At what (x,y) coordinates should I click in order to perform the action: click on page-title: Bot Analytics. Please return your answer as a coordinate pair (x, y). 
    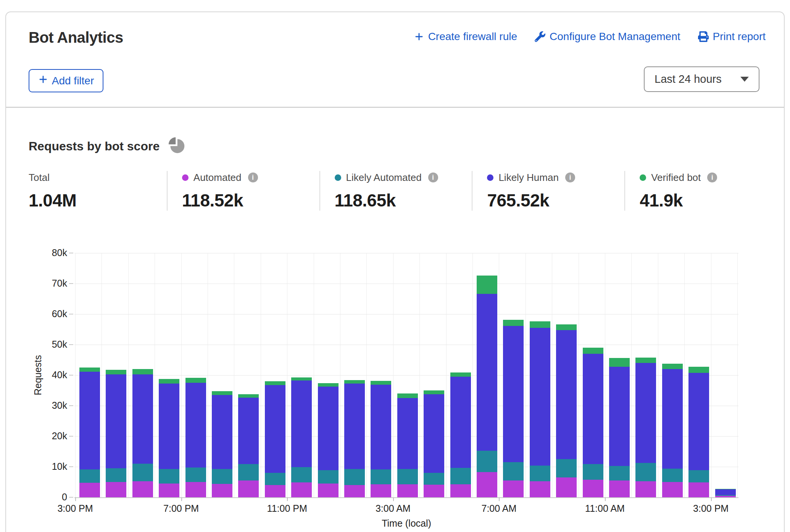
    Looking at the image, I should click on (76, 37).